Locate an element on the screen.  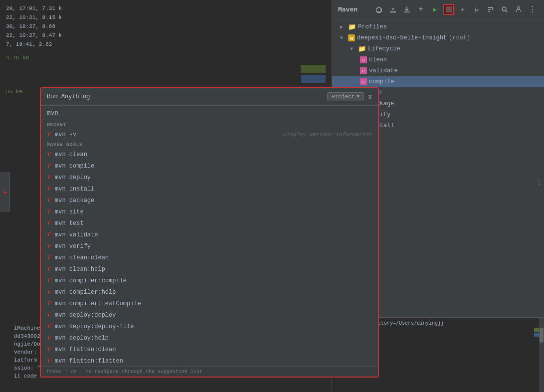
add-maven-button: + is located at coordinates (421, 9).